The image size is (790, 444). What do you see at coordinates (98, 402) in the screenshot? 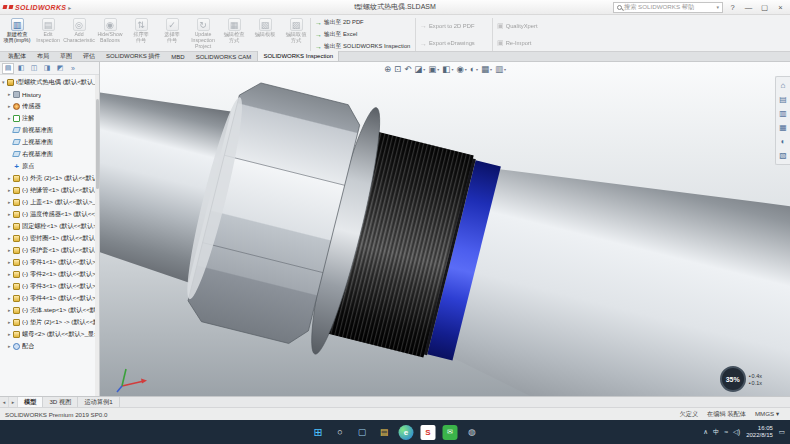
I see `document-tab: 运动算例1` at bounding box center [98, 402].